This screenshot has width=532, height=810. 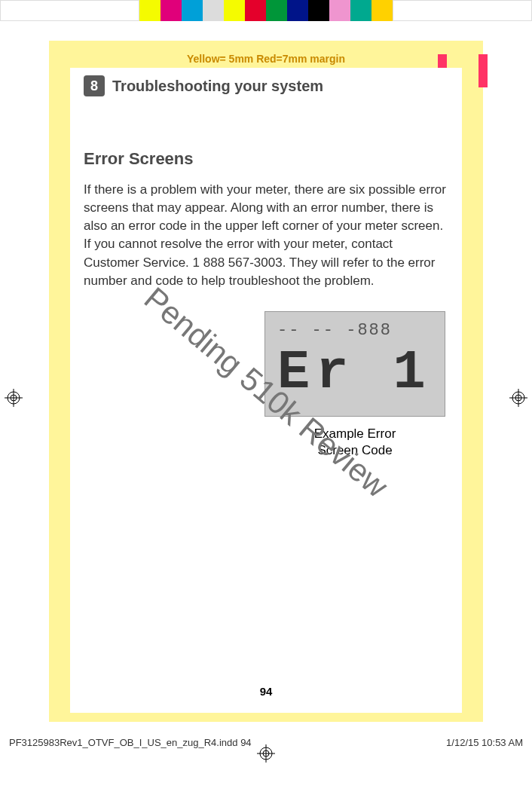 What do you see at coordinates (355, 364) in the screenshot?
I see `lcd-screen: -- -- -888 Er 1` at bounding box center [355, 364].